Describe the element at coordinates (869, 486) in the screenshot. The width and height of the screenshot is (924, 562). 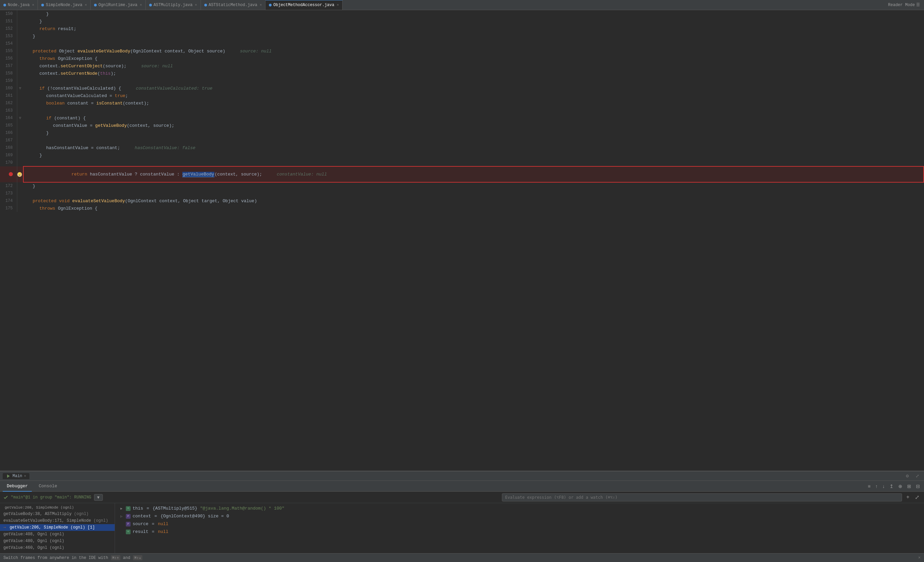
I see `frames-button: ≡` at that location.